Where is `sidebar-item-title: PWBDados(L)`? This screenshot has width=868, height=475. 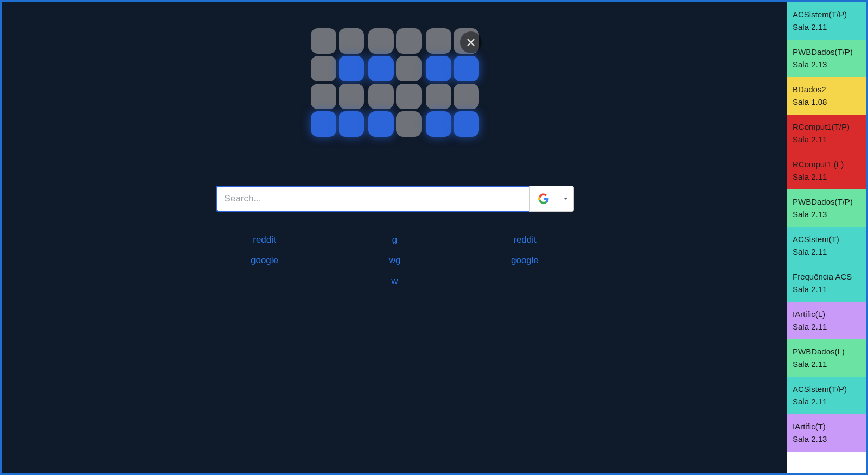 sidebar-item-title: PWBDados(L) is located at coordinates (819, 352).